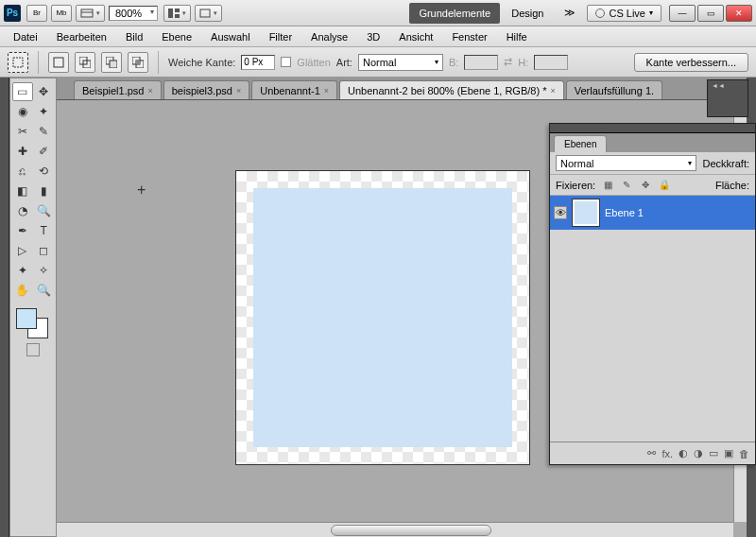 This screenshot has height=537, width=756. Describe the element at coordinates (5, 307) in the screenshot. I see `left-dock-bar` at that location.